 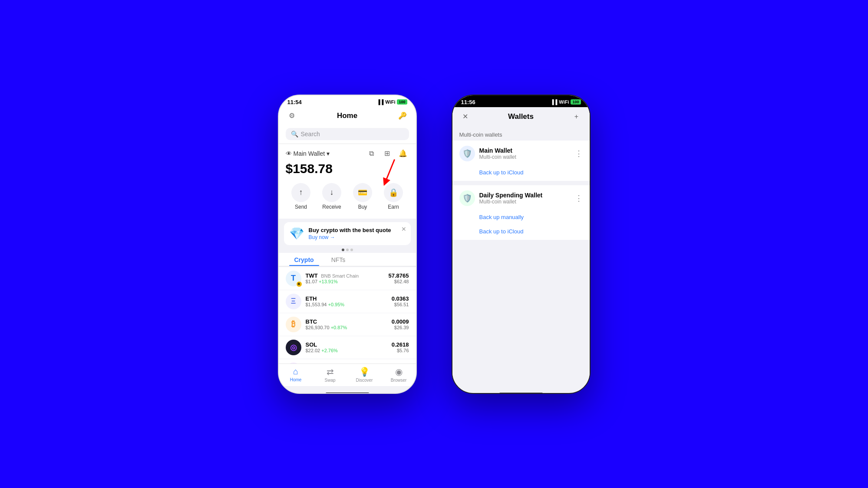 What do you see at coordinates (521, 160) in the screenshot?
I see `main-wallet-card: 🛡️ Main Wallet Multi-coin wallet ⋮ Back …` at bounding box center [521, 160].